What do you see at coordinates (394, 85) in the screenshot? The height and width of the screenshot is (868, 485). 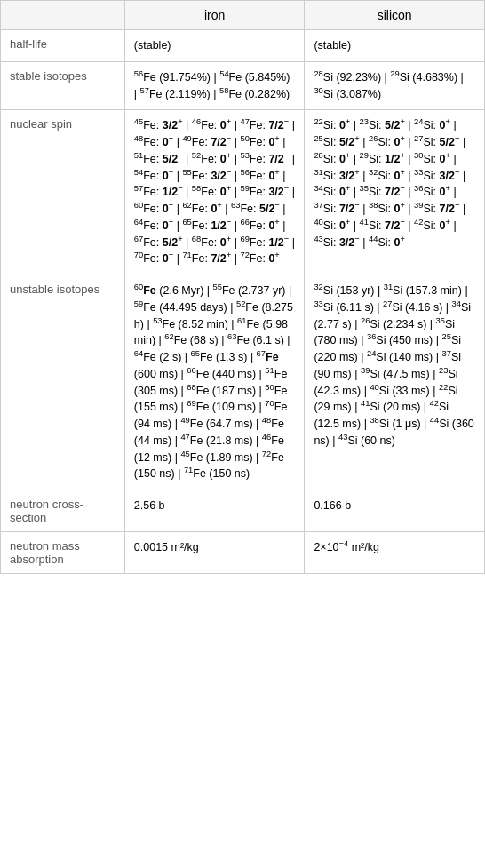 I see `silicon-stable-isotopes: 28Si (92.23%) | 29Si (4.683%) | 30Si (3.…` at bounding box center [394, 85].